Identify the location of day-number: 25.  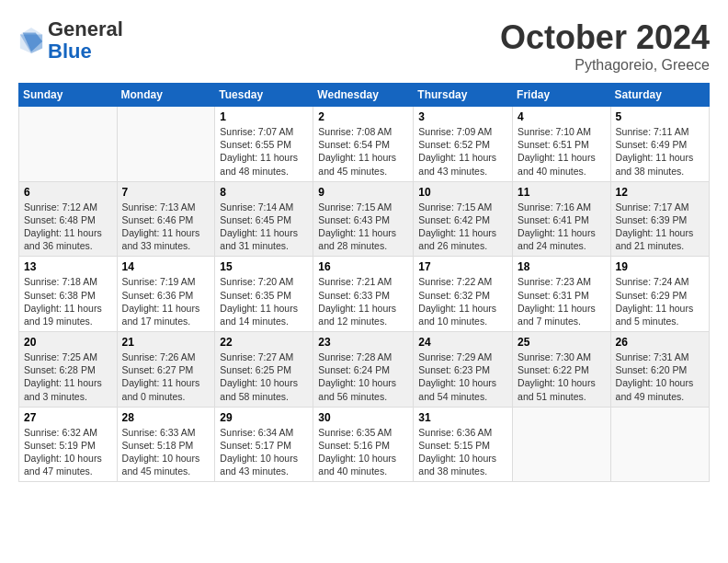
(562, 342).